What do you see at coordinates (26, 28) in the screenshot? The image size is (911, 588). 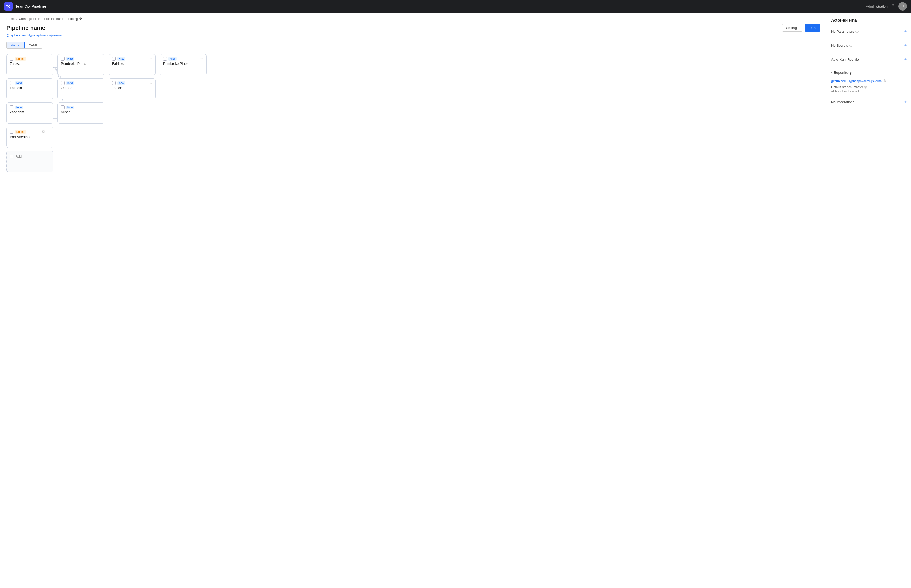 I see `page-title: Pipeline name` at bounding box center [26, 28].